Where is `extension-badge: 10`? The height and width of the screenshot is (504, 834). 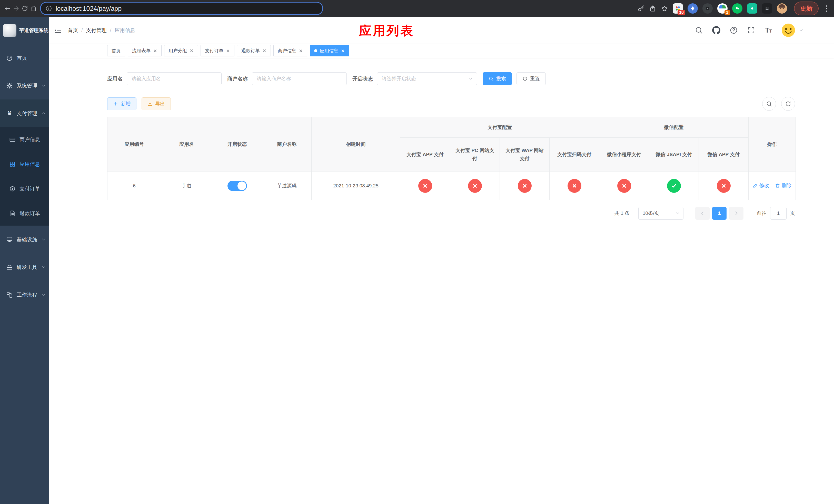 extension-badge: 10 is located at coordinates (682, 13).